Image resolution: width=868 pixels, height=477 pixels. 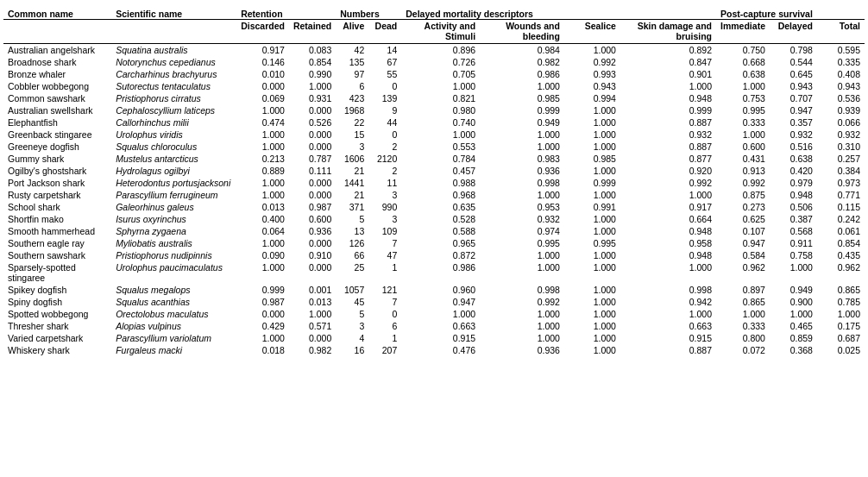 I want to click on cell-alive: 5, so click(x=352, y=314).